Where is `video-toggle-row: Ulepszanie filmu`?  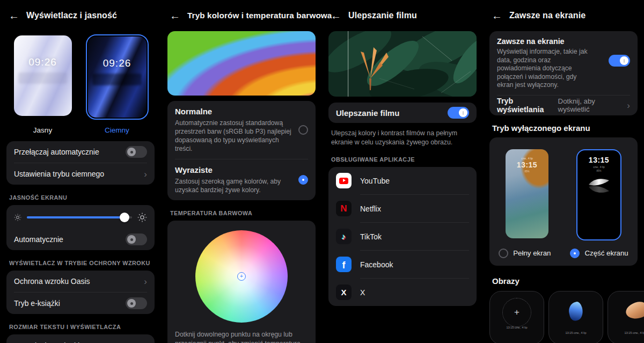 video-toggle-row: Ulepszanie filmu is located at coordinates (402, 113).